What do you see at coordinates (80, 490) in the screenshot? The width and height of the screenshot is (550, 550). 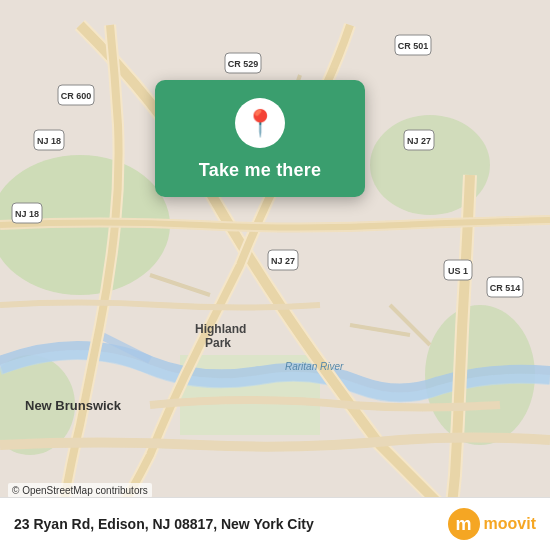 I see `osm-attribution: © OpenStreetMap contributors` at bounding box center [80, 490].